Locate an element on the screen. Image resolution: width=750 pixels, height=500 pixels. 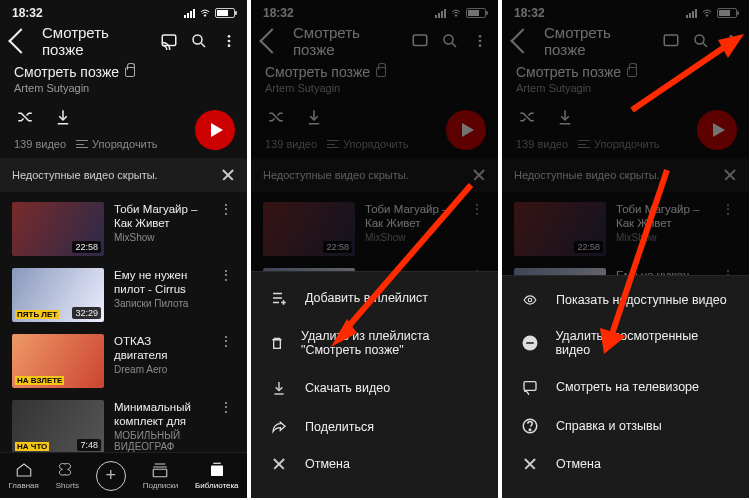
tab-home: Главная is located at coordinates (23, 476).